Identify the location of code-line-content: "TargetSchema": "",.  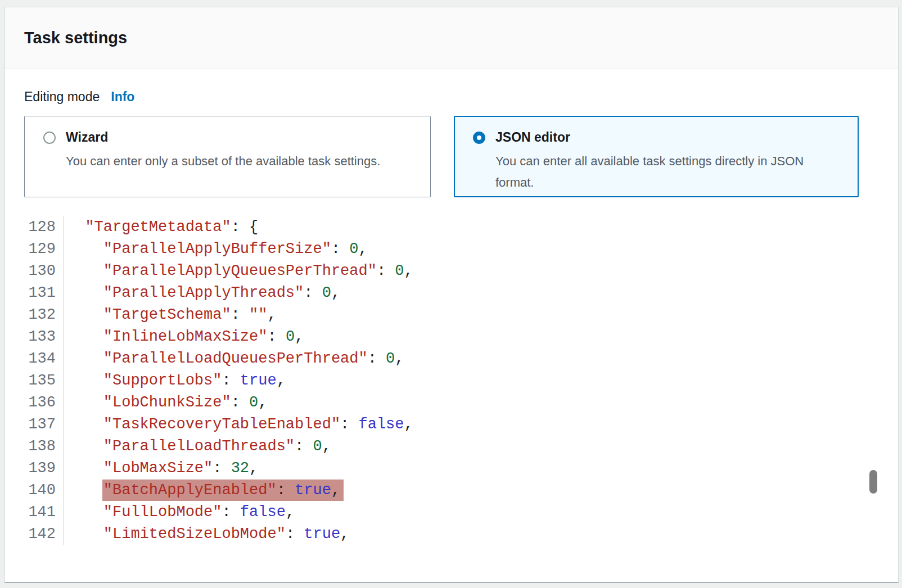
(170, 315).